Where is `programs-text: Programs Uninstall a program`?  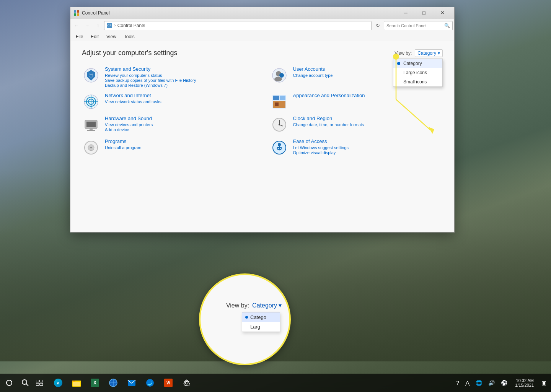 programs-text: Programs Uninstall a program is located at coordinates (180, 145).